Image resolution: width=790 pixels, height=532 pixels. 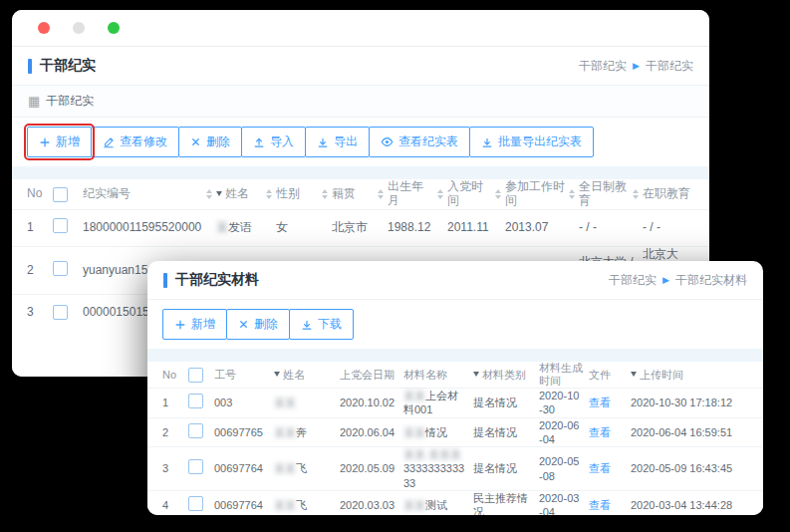 I want to click on column-header-birth: 出生年月, so click(x=417, y=194).